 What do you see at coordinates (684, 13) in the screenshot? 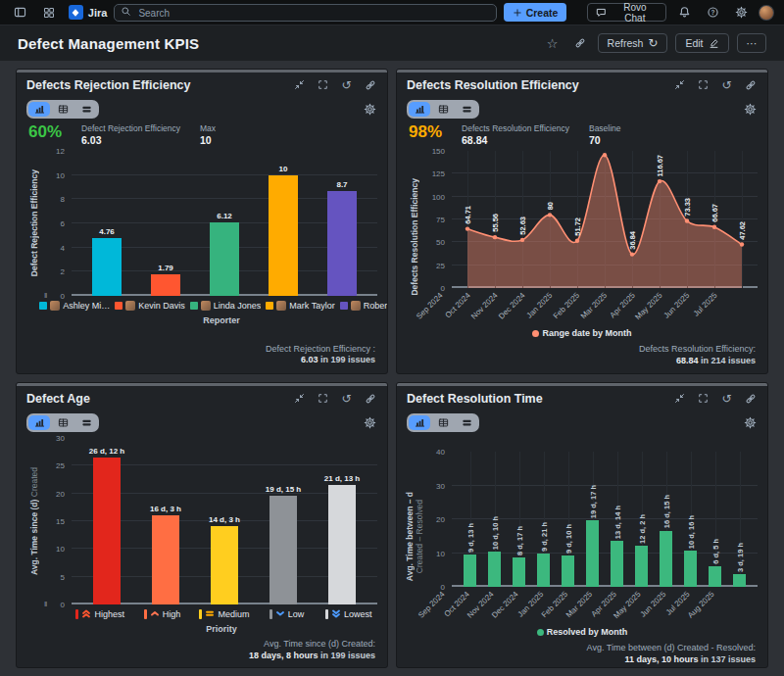
I see `notifications-icon` at bounding box center [684, 13].